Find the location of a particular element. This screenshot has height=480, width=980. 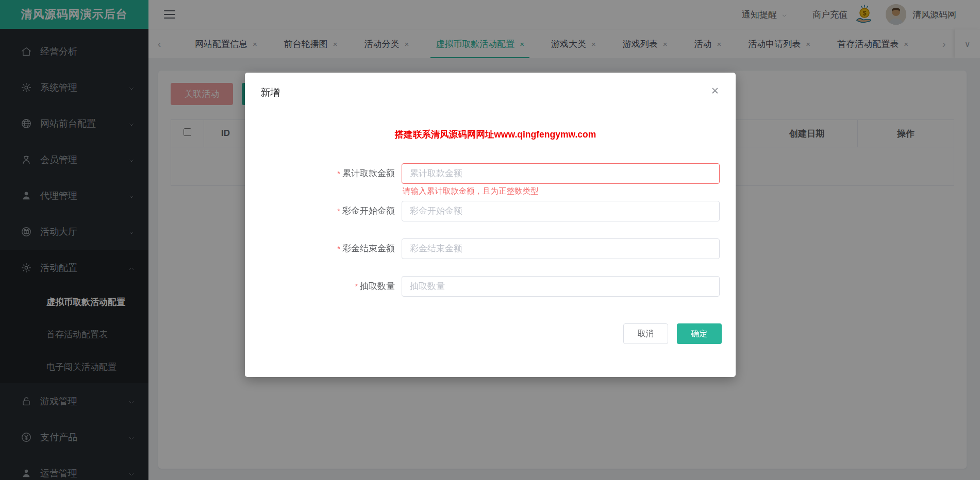

form-item-total-withdraw: *累计取款金额 请输入累计取款金额，且为正整数类型 is located at coordinates (490, 174).